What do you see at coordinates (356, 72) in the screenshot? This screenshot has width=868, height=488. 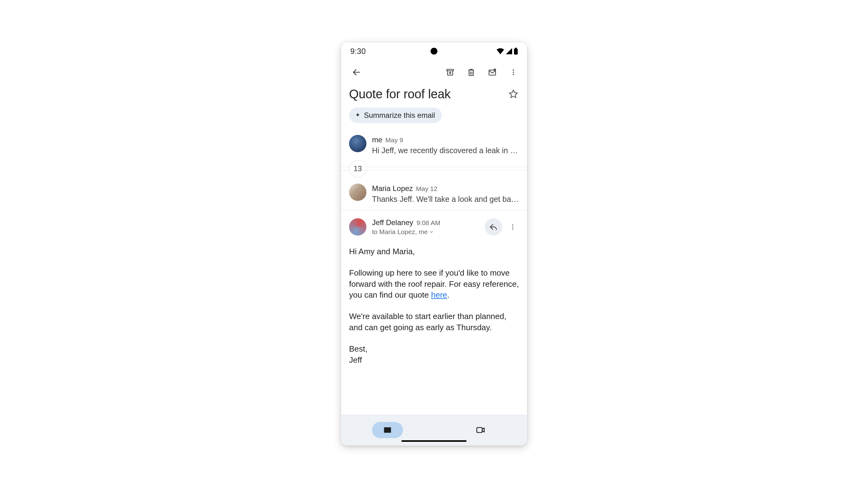 I see `back-button` at bounding box center [356, 72].